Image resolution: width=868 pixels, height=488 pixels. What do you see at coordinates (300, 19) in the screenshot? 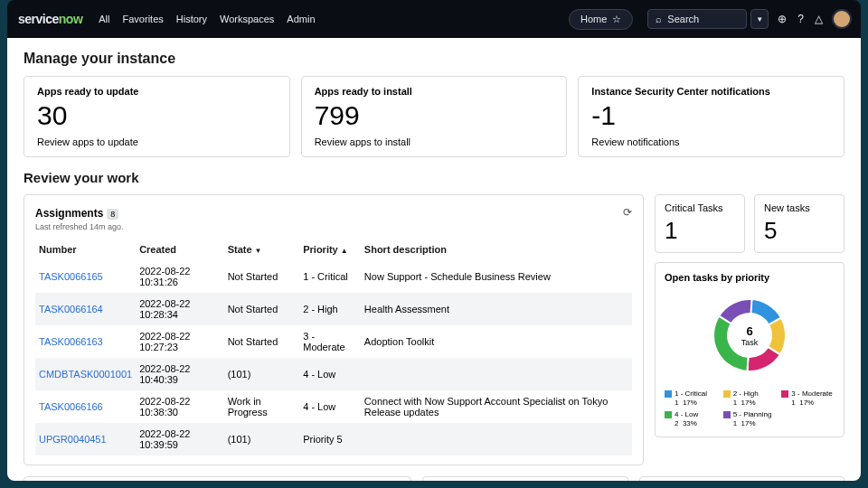
I see `nav-admin: Admin` at bounding box center [300, 19].